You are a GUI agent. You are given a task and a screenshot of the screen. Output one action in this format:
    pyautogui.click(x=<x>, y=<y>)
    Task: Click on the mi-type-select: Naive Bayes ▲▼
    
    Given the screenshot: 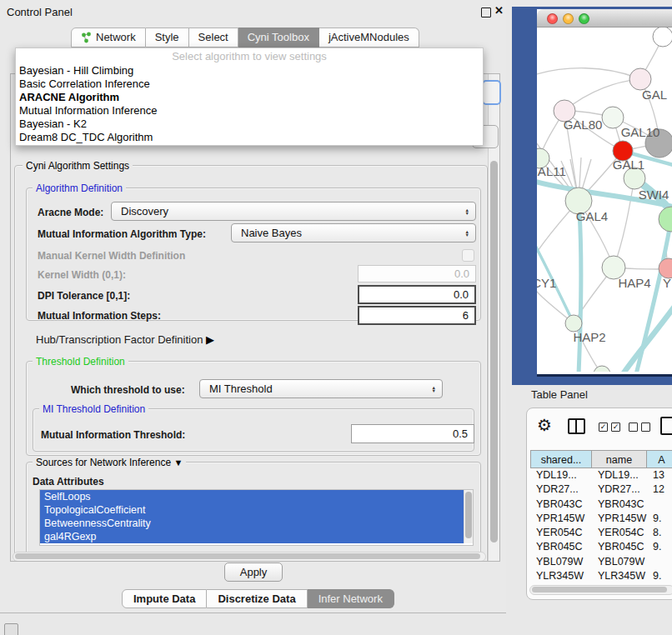 What is the action you would take?
    pyautogui.click(x=354, y=233)
    